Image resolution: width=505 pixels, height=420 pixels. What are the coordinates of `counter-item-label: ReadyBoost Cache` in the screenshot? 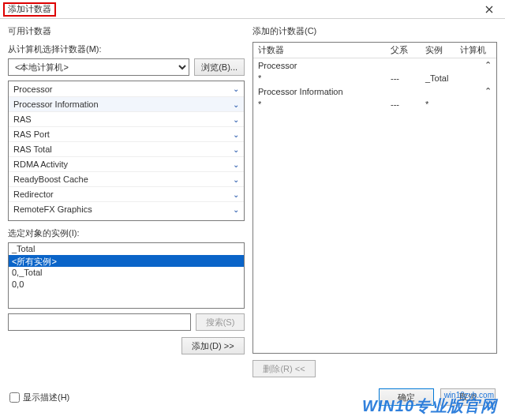 It's located at (50, 179).